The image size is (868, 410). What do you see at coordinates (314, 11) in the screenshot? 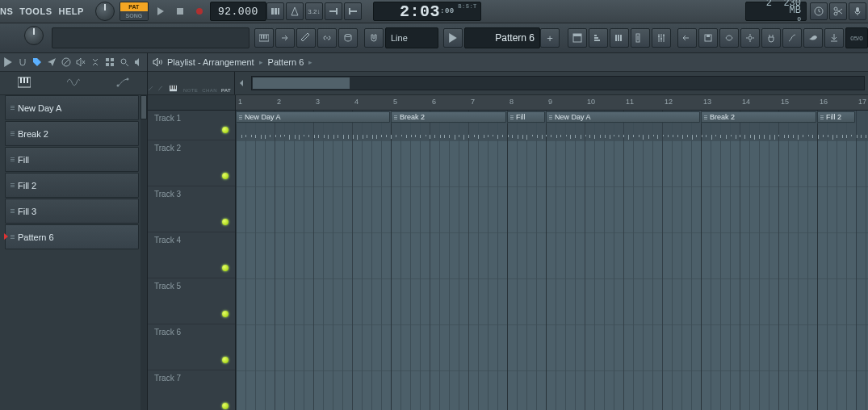
I see `wait-input-icon: 3.2↓` at bounding box center [314, 11].